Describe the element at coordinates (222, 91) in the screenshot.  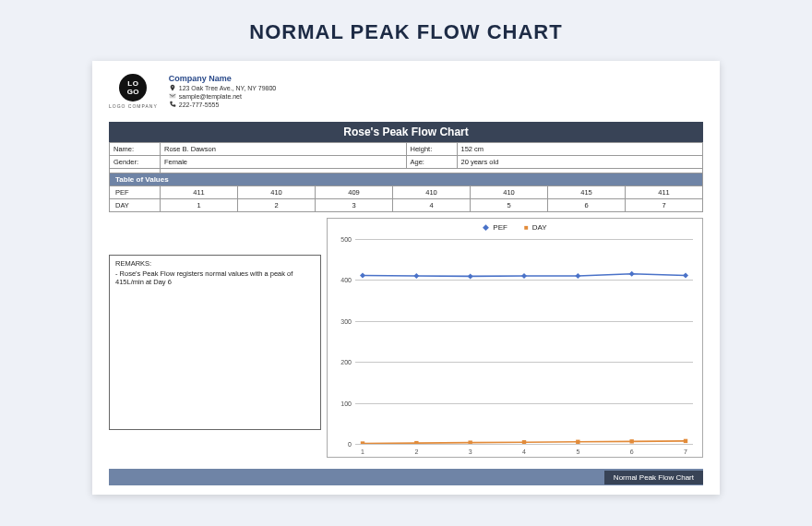
I see `company-info: Company Name 123 Oak Tree Ave., NY, NY 7…` at that location.